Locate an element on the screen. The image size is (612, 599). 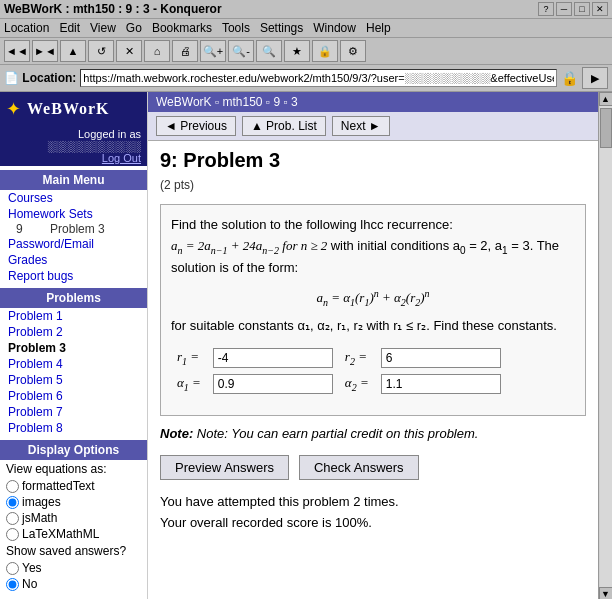
menu-view: View is located at coordinates (103, 28).